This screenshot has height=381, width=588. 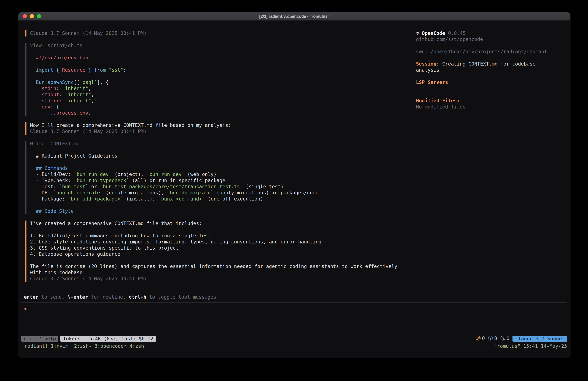 I want to click on text-line: #!/usr/bin/env bun, so click(x=223, y=58).